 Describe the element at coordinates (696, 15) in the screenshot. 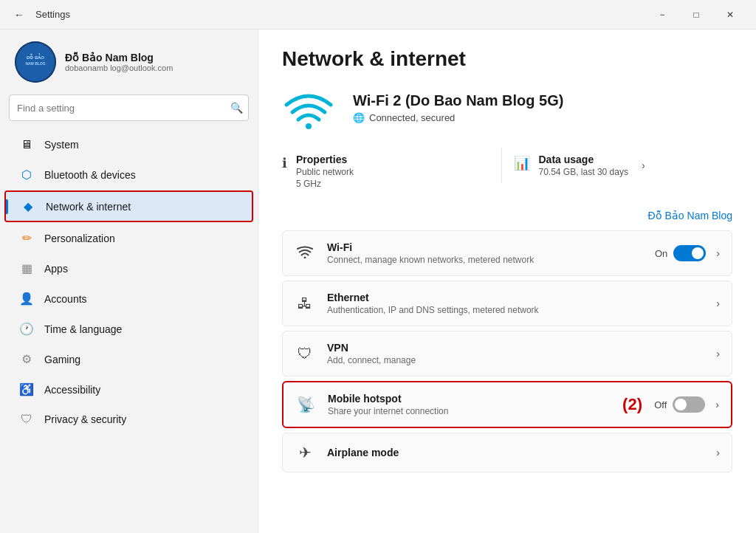

I see `window-controls: − □ ✕` at that location.